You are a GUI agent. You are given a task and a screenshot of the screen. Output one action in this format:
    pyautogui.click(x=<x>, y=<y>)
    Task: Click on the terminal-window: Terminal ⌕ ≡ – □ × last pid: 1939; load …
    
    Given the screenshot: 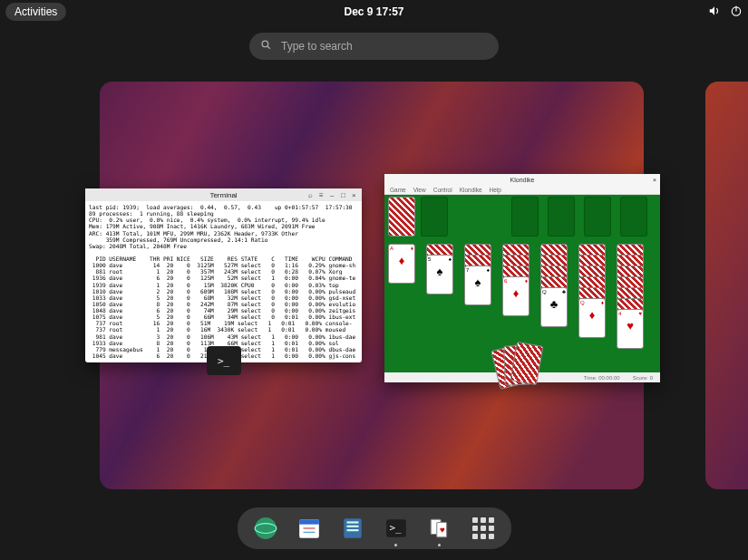 What is the action you would take?
    pyautogui.click(x=223, y=275)
    